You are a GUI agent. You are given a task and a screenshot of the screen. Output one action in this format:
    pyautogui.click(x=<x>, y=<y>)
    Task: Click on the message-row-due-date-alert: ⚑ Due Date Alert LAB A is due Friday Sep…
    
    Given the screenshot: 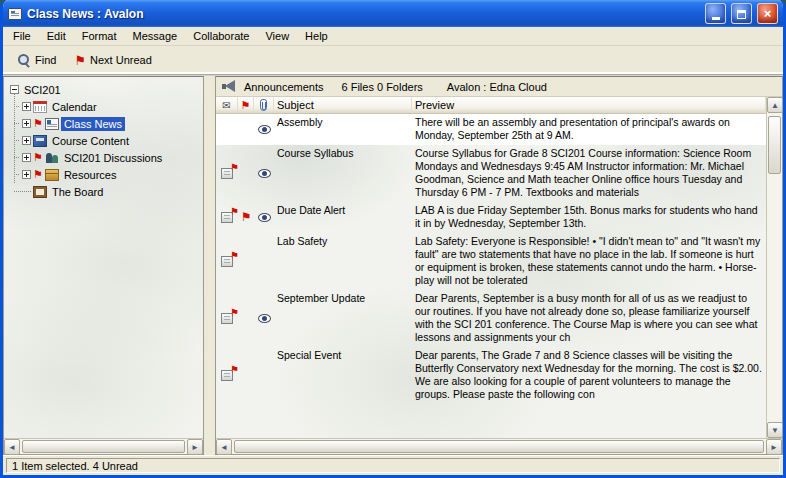 What is the action you would take?
    pyautogui.click(x=491, y=218)
    